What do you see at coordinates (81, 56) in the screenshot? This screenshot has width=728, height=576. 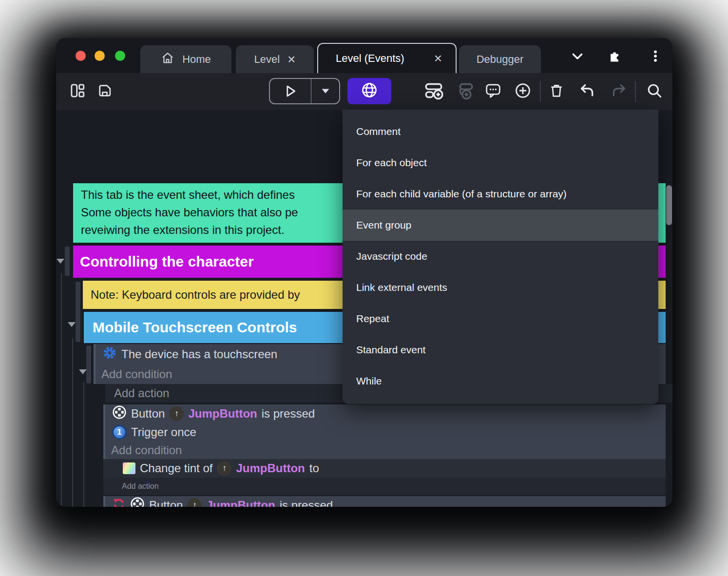 I see `close-window-button` at bounding box center [81, 56].